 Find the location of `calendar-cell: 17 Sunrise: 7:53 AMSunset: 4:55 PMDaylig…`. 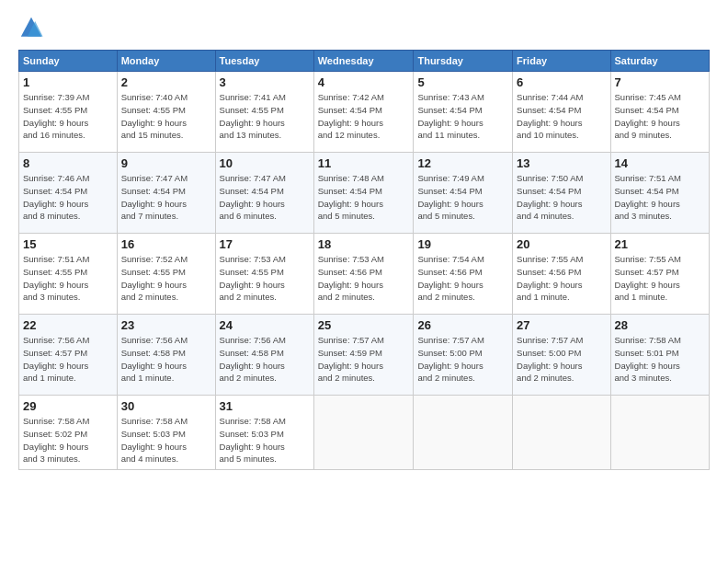

calendar-cell: 17 Sunrise: 7:53 AMSunset: 4:55 PMDaylig… is located at coordinates (265, 274).